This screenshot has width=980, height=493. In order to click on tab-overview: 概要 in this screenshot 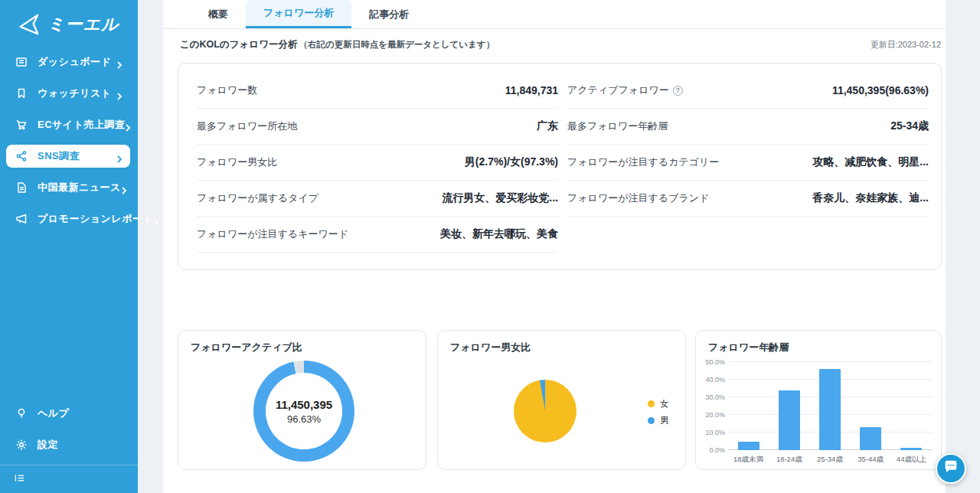, I will do `click(218, 14)`.